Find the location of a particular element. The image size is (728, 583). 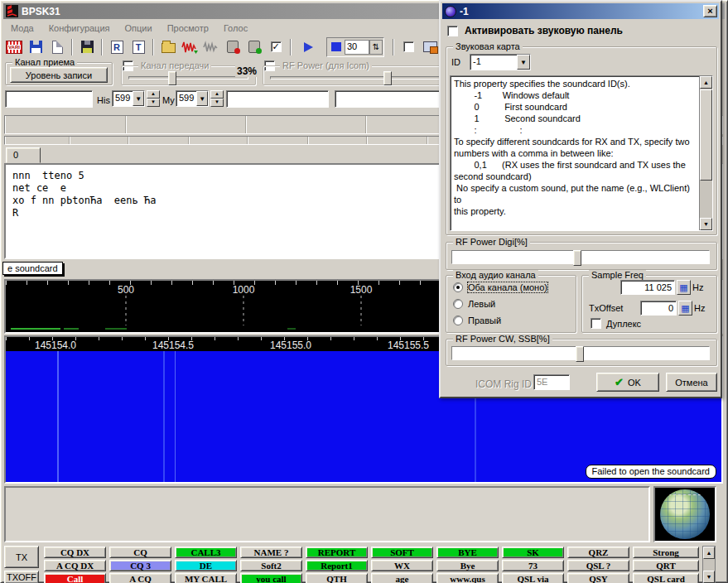

rf-power-cw-thumb is located at coordinates (580, 354).